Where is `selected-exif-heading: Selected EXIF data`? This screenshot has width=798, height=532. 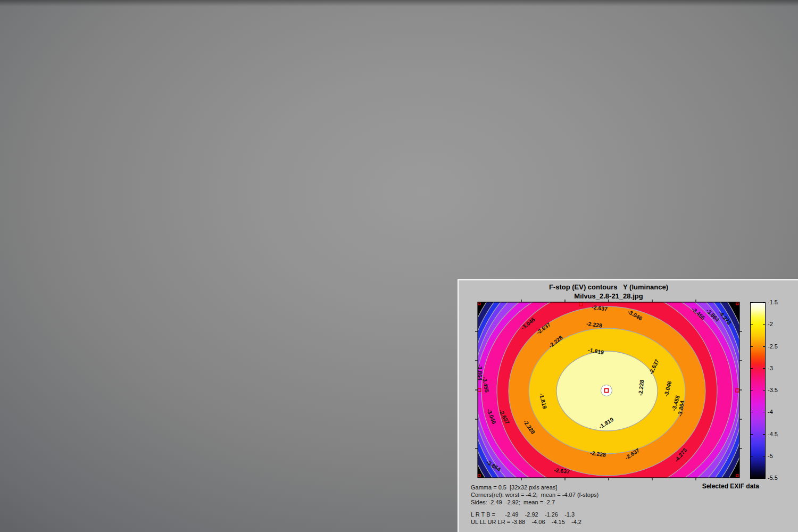 selected-exif-heading: Selected EXIF data is located at coordinates (731, 486).